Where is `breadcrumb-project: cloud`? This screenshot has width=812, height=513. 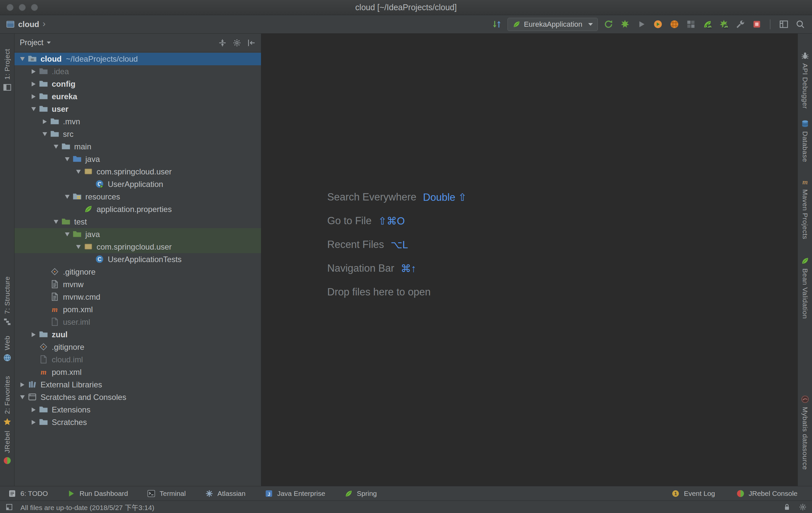 breadcrumb-project: cloud is located at coordinates (29, 24).